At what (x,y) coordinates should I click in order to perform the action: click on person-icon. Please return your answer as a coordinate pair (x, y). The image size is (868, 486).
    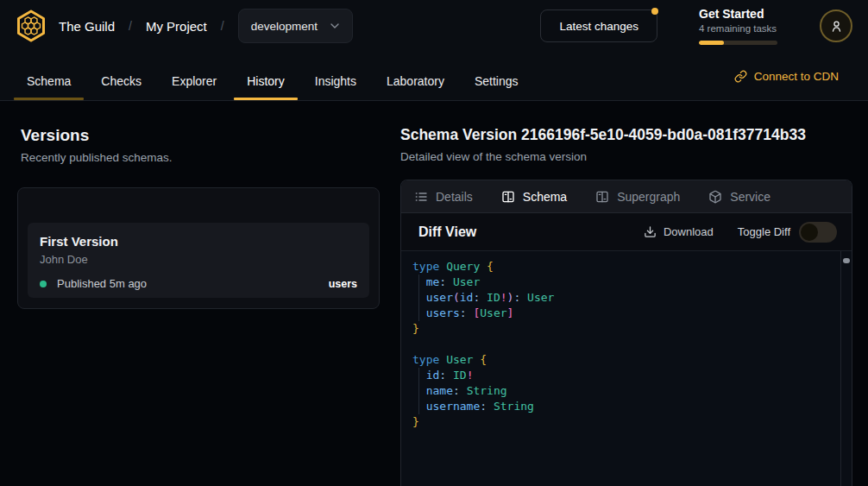
    Looking at the image, I should click on (837, 26).